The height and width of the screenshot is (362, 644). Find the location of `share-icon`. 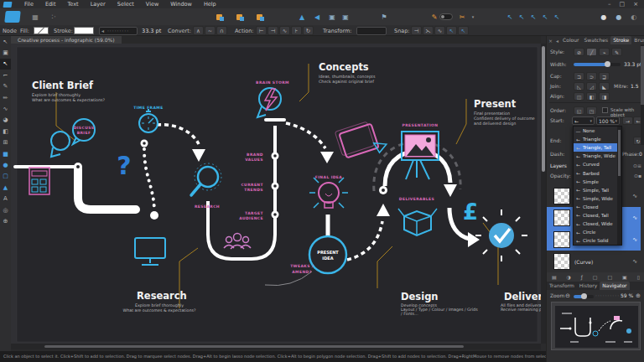

share-icon is located at coordinates (54, 17).